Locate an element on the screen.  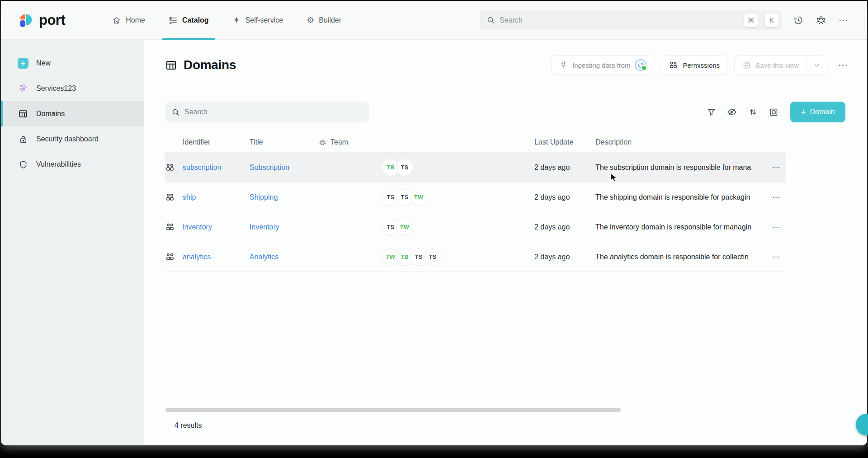
tab-catalog: Catalog is located at coordinates (189, 20).